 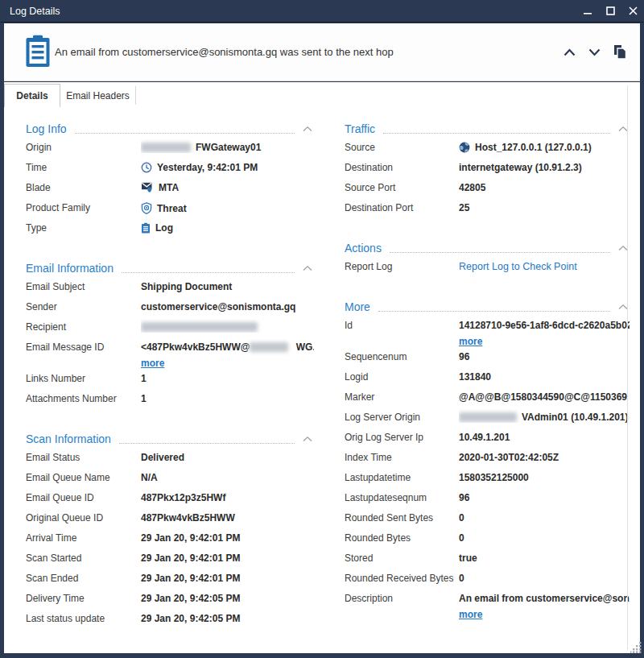 I want to click on threat-icon, so click(x=147, y=209).